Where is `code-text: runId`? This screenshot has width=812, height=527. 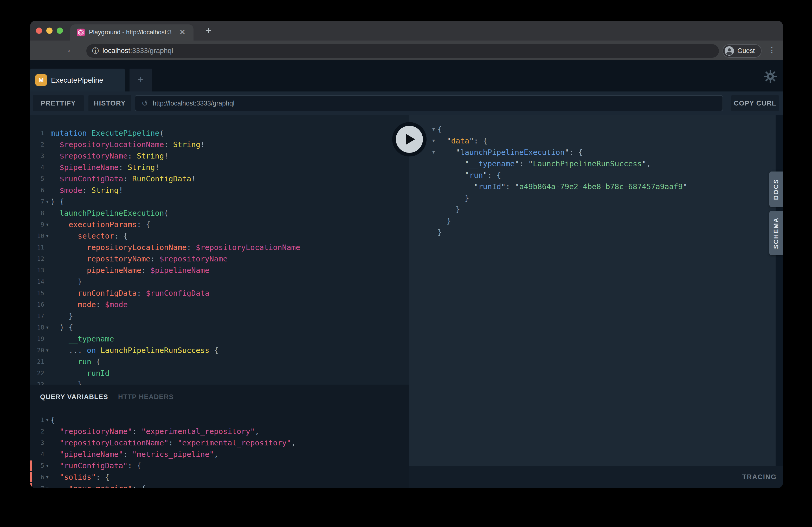 code-text: runId is located at coordinates (80, 373).